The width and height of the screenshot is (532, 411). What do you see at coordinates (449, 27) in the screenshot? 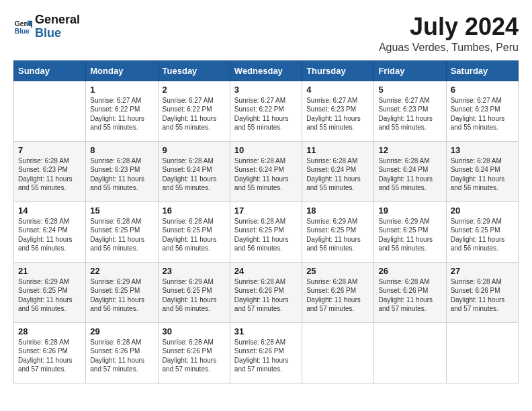
I see `month-title: July 2024` at bounding box center [449, 27].